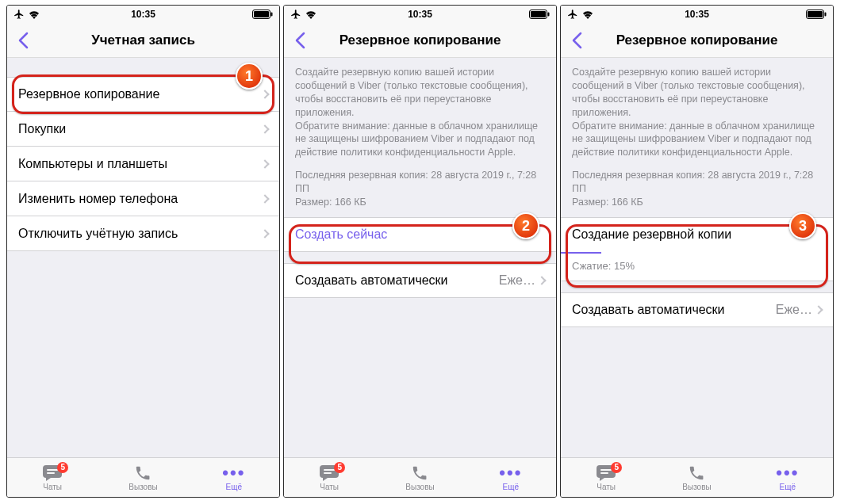 The height and width of the screenshot is (504, 844). Describe the element at coordinates (696, 266) in the screenshot. I see `progress-row: Сжатие: 15%` at that location.